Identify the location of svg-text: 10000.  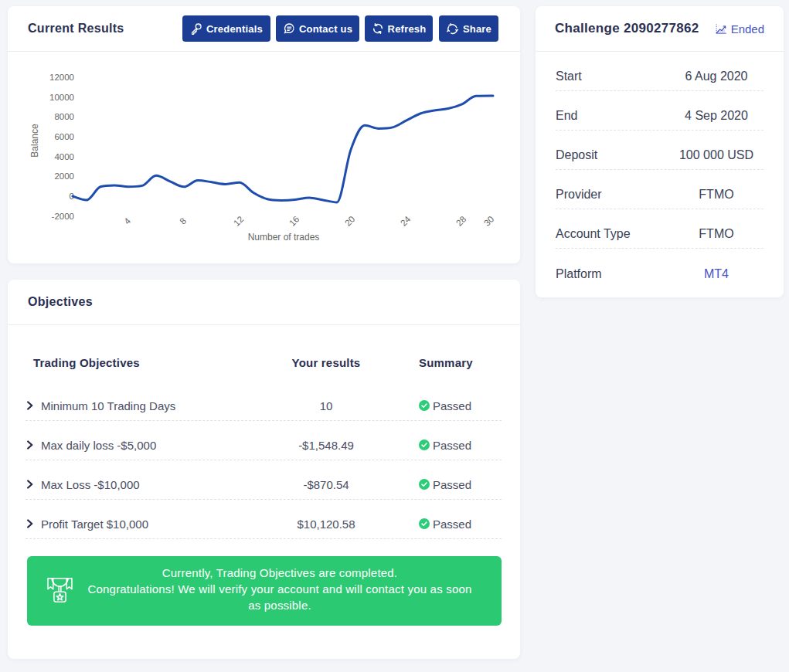
(62, 97).